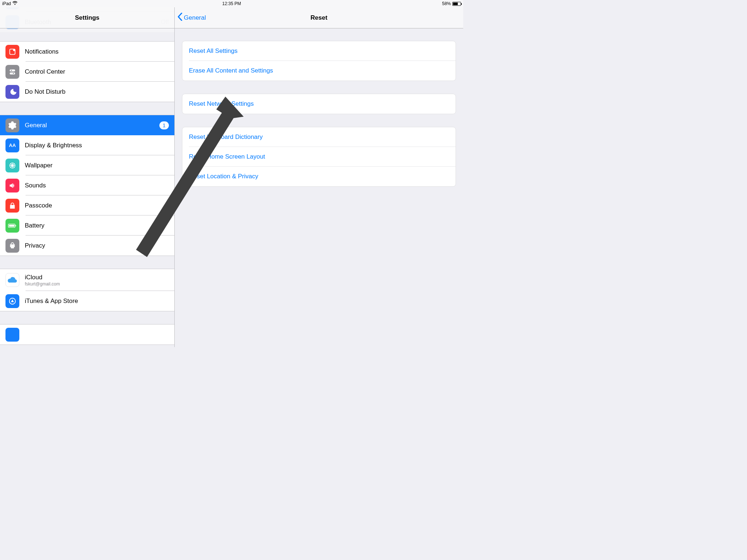 This screenshot has width=747, height=560. Describe the element at coordinates (12, 145) in the screenshot. I see `display-icon: AA` at that location.